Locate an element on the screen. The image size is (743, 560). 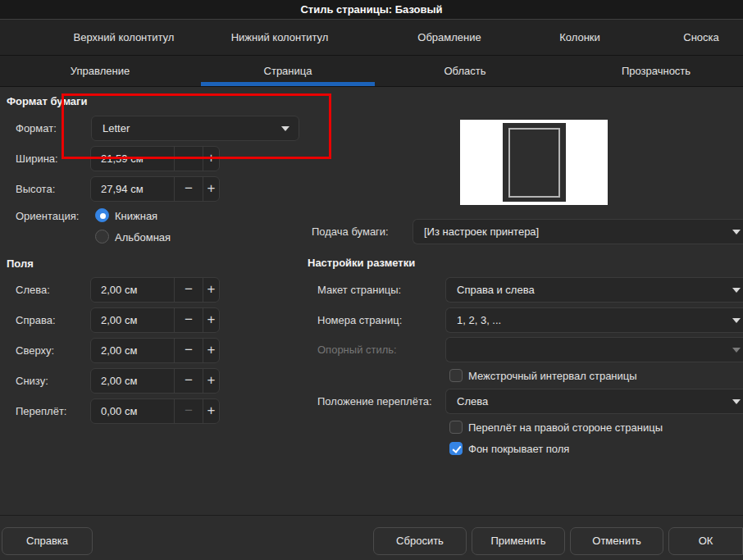
margin-top-label: Сверху: is located at coordinates (34, 351).